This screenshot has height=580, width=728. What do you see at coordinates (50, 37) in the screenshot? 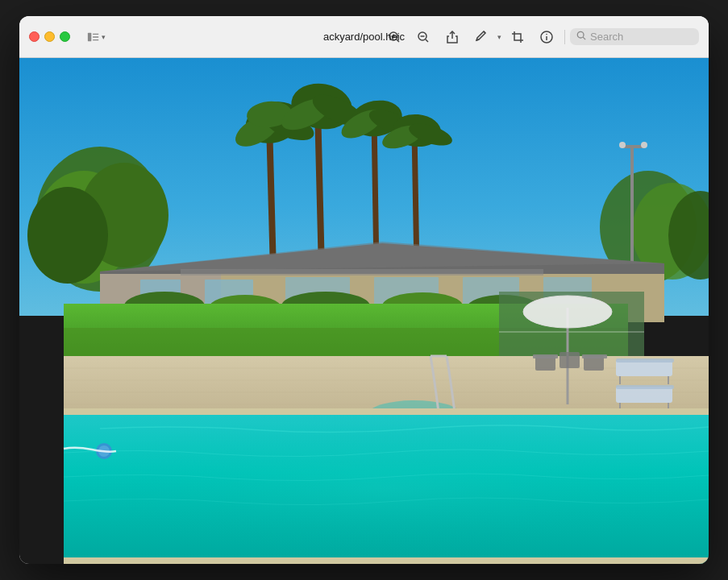
I see `minimize-button` at bounding box center [50, 37].